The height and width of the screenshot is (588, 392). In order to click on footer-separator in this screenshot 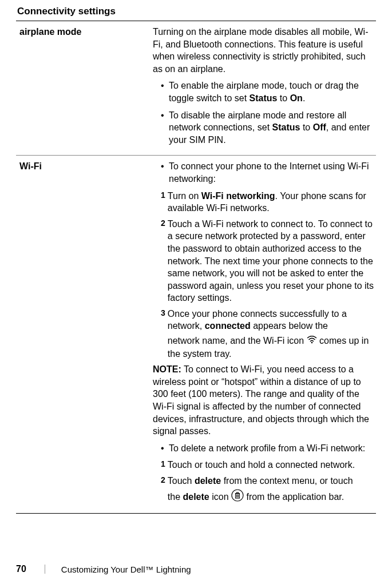, I will do `click(45, 569)`.